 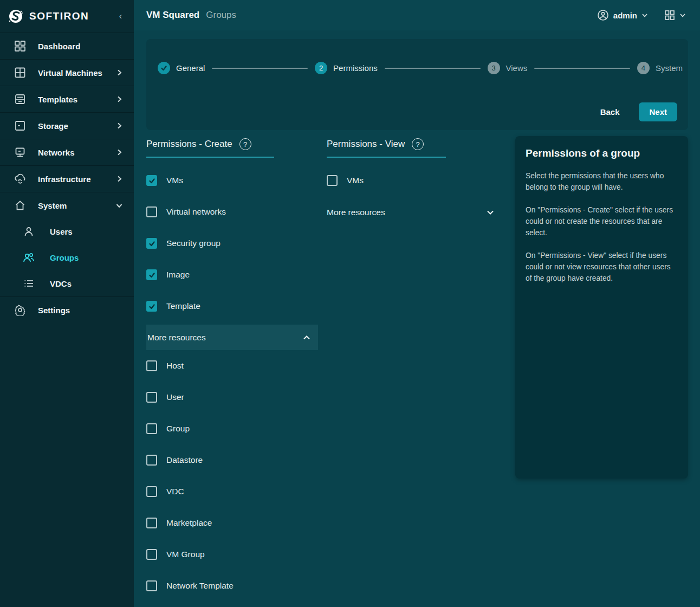 What do you see at coordinates (232, 397) in the screenshot?
I see `checkbox-row-user: User` at bounding box center [232, 397].